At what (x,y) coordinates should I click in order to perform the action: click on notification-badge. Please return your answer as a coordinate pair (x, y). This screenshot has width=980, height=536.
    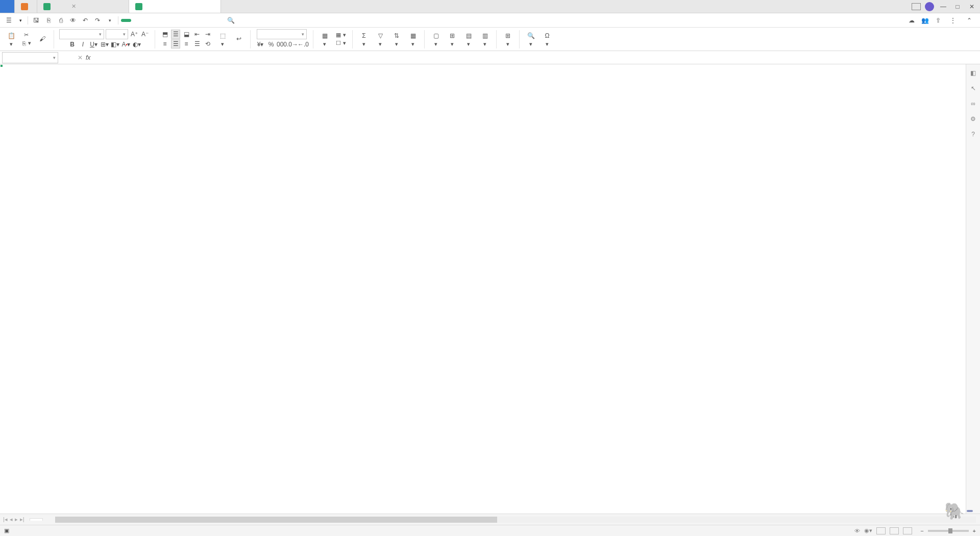
    Looking at the image, I should click on (916, 7).